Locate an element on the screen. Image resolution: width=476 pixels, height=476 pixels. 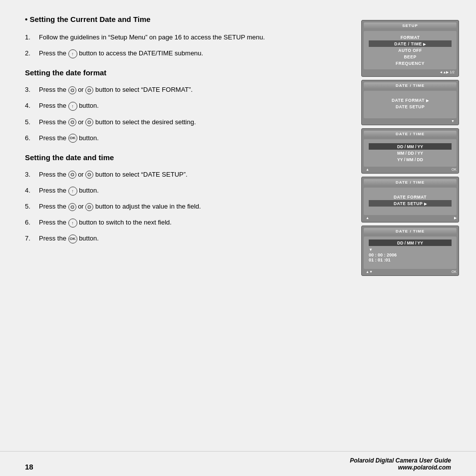
panel-setup-header: SETUP is located at coordinates (410, 26).